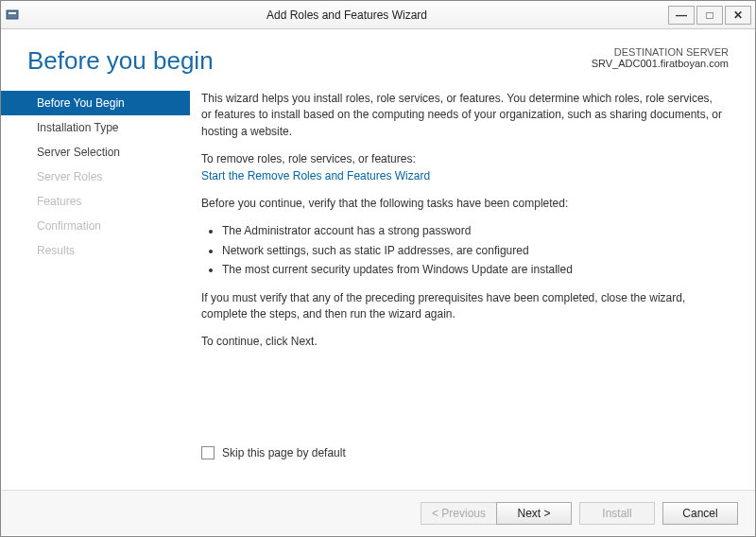  I want to click on destination-info: DESTINATION SERVER SRV_ADC001.firatboyan…, so click(660, 58).